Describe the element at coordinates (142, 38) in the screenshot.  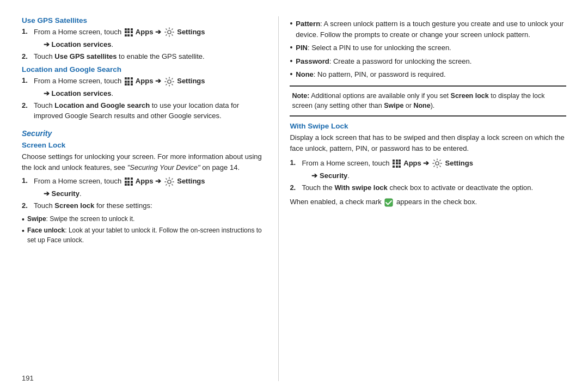
I see `gps-step-1: 1. From a Home screen, touch Apps ➔` at that location.